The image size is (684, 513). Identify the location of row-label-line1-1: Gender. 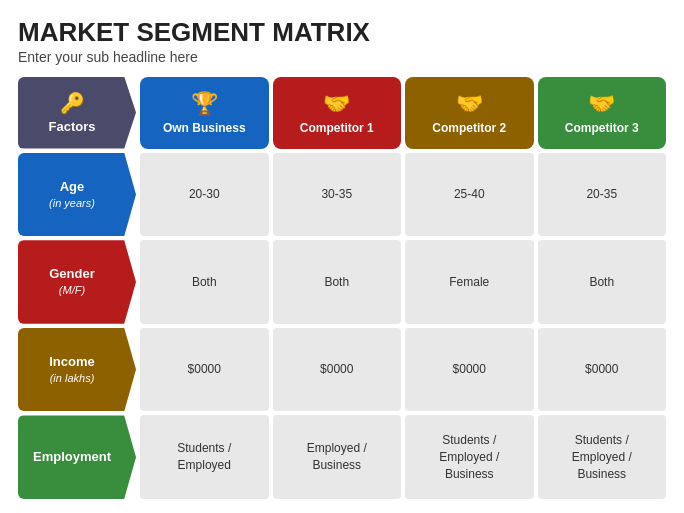
(72, 274).